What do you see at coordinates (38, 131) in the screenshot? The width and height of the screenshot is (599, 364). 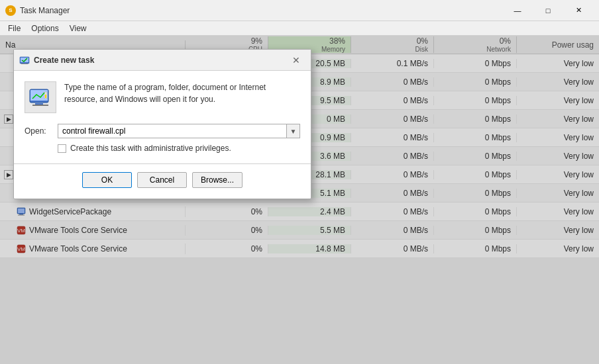 I see `dialog-open-label: Open:` at bounding box center [38, 131].